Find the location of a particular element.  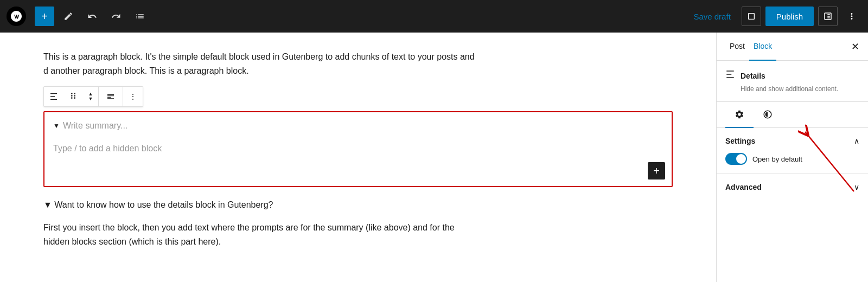

wp-logo is located at coordinates (16, 16).